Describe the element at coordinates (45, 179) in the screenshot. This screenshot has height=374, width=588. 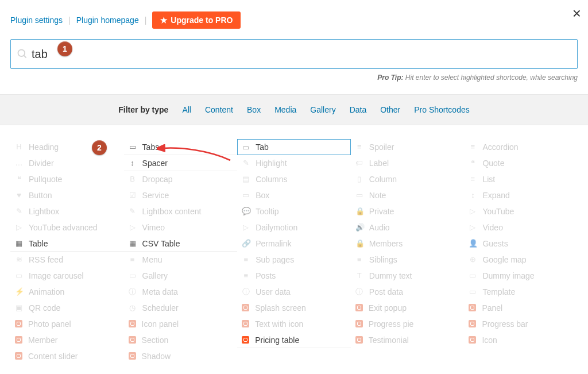
I see `item-label: Pullquote` at that location.